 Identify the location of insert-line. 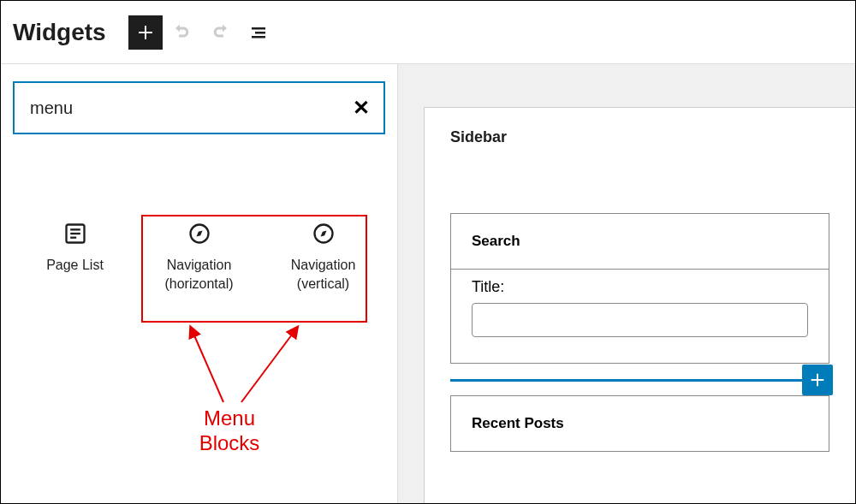
(640, 380).